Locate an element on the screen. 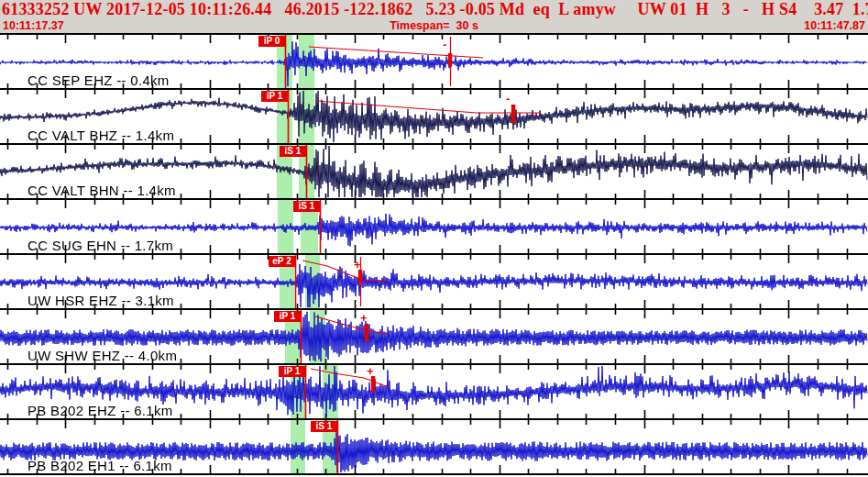 Image resolution: width=868 pixels, height=477 pixels. station-label: PB B202 EH1 -- 6.1km is located at coordinates (100, 466).